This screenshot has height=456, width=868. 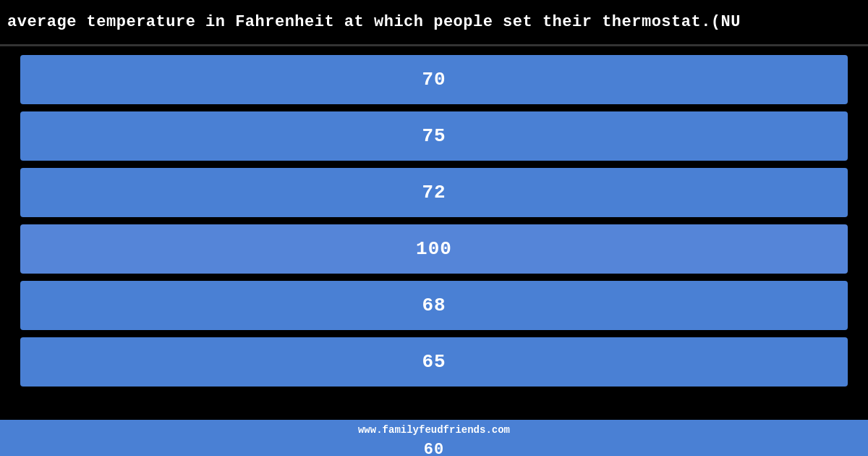 I want to click on answer-bar-5: 68, so click(x=434, y=305).